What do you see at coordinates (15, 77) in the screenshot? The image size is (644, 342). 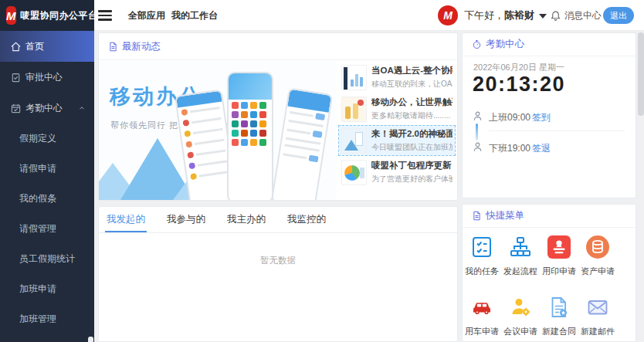 I see `approval-icon` at bounding box center [15, 77].